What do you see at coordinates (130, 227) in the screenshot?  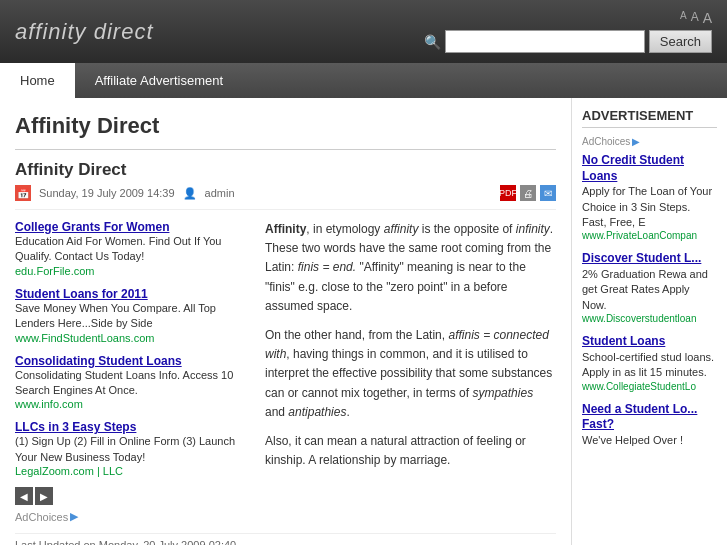 I see `ad-title-0: College Grants For Women` at bounding box center [130, 227].